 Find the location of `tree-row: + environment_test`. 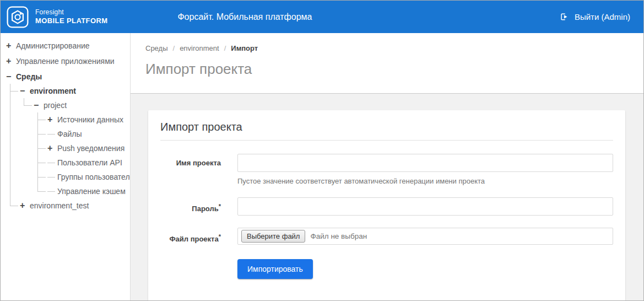

tree-row: + environment_test is located at coordinates (75, 206).